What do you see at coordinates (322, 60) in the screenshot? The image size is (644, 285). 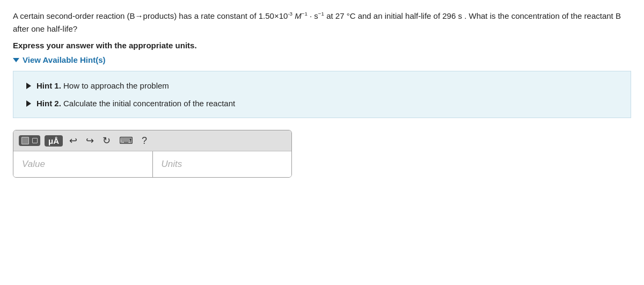 I see `view-hints-toggle: View Available Hint(s)` at bounding box center [322, 60].